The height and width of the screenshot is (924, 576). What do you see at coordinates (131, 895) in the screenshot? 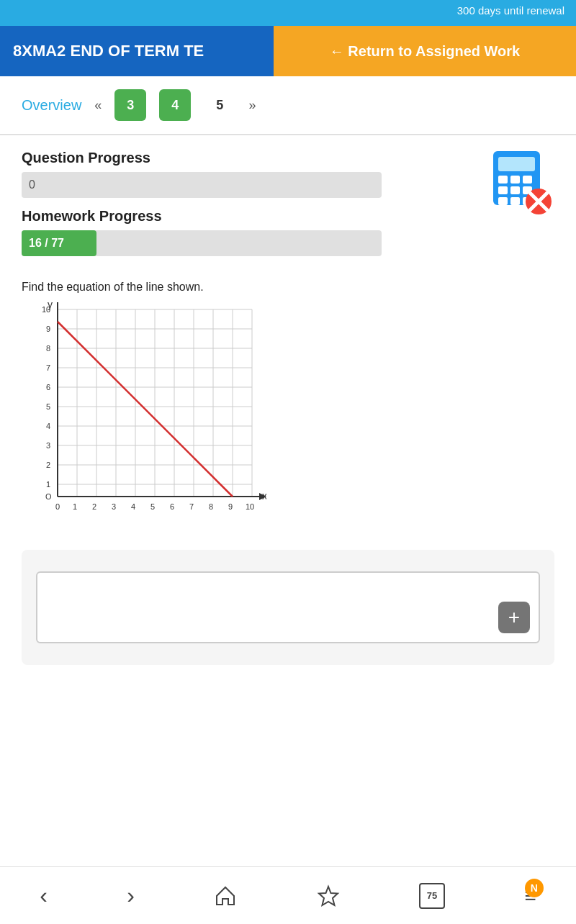
I see `forward-button: ›` at bounding box center [131, 895].